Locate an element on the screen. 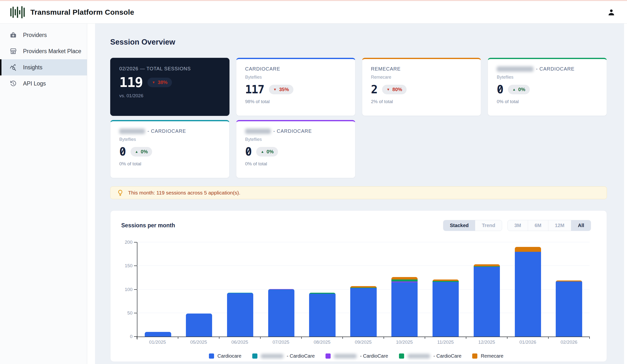  delta-value: 38% is located at coordinates (163, 83).